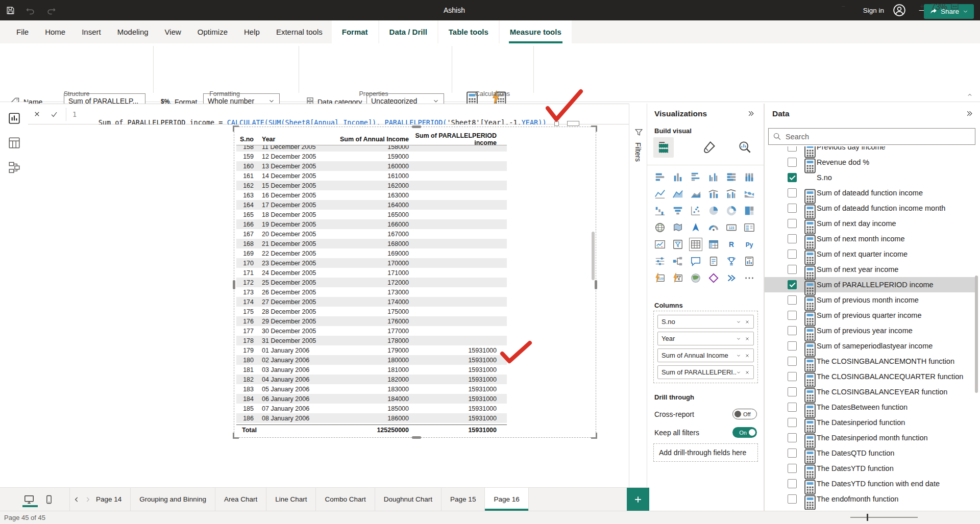  I want to click on visual-type-icon: R, so click(731, 244).